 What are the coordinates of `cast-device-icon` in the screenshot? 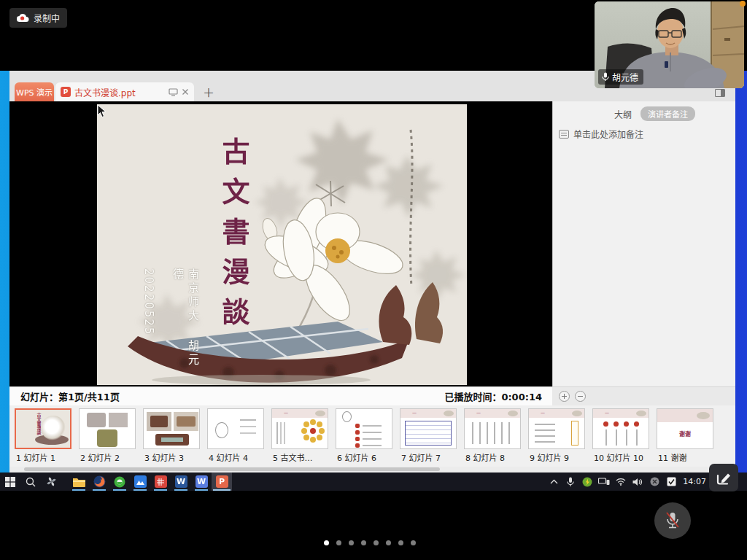 It's located at (604, 481).